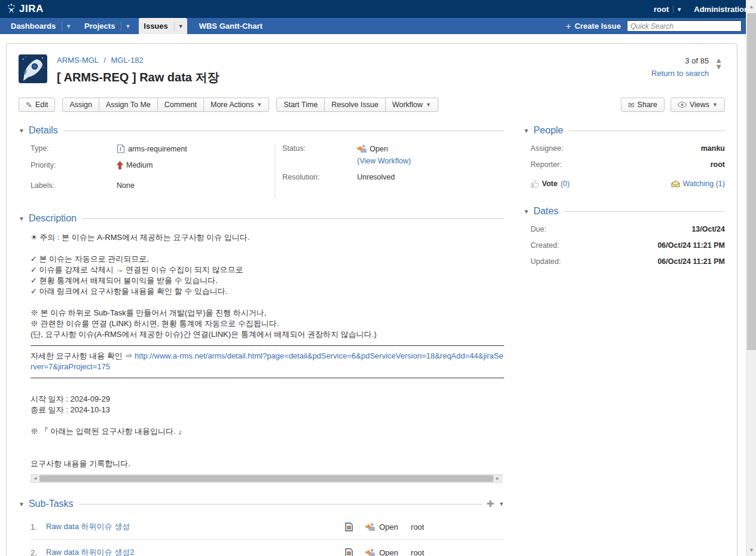 Image resolution: width=756 pixels, height=556 pixels. Describe the element at coordinates (267, 479) in the screenshot. I see `description-horizontal-scrollbar: ◄ ►` at that location.